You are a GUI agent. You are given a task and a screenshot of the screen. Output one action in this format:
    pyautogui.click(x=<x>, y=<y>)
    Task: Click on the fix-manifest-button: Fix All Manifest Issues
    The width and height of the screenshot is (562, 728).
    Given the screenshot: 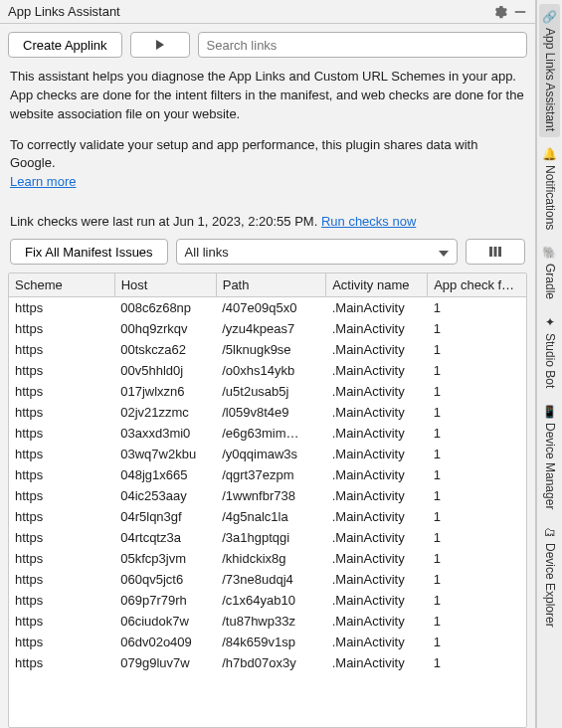 What is the action you would take?
    pyautogui.click(x=90, y=252)
    